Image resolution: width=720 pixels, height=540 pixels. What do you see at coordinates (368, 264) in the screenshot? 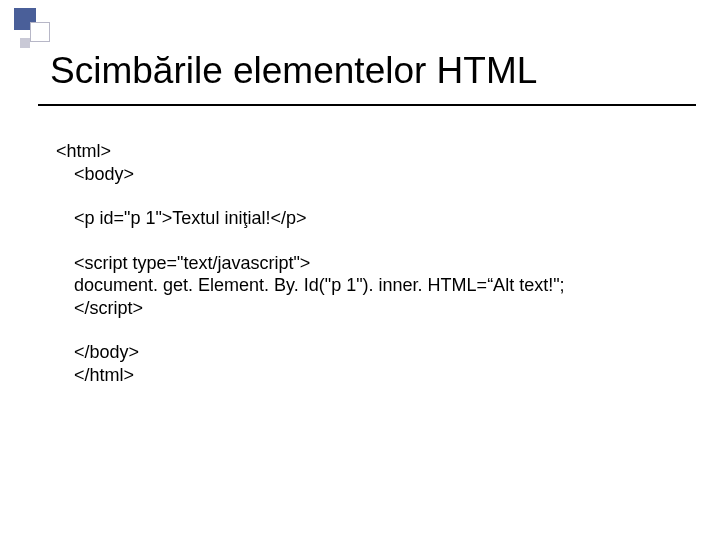
I see `code-line: <script type="text/javascript">` at bounding box center [368, 264].